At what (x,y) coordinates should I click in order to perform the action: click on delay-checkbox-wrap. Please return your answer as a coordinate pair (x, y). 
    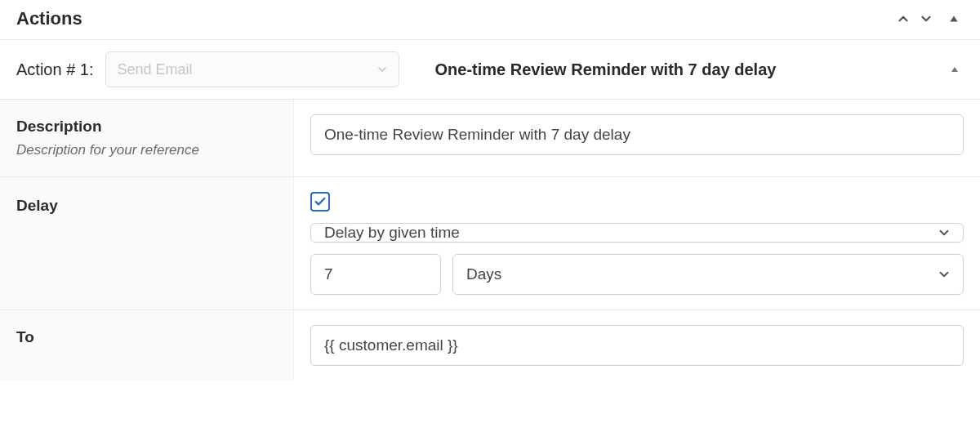
    Looking at the image, I should click on (637, 202).